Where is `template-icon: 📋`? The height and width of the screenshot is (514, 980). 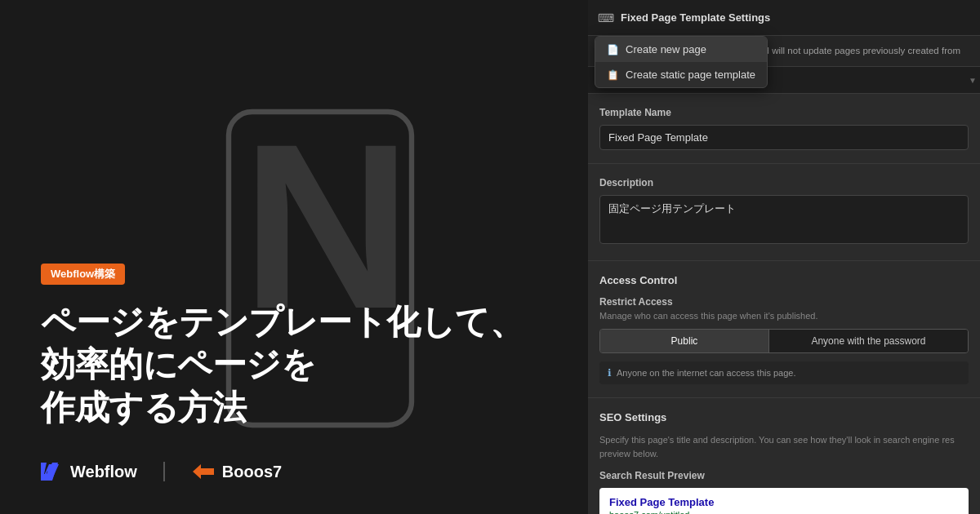 template-icon: 📋 is located at coordinates (612, 75).